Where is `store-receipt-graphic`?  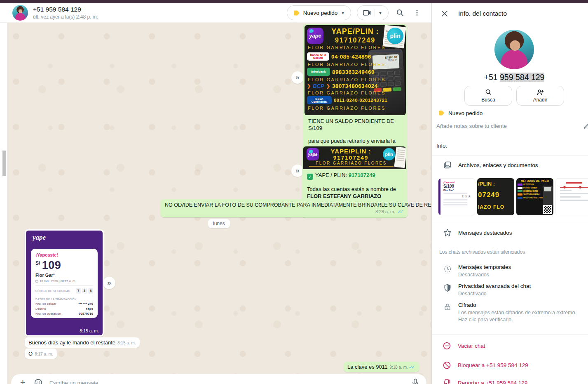 store-receipt-graphic is located at coordinates (400, 158).